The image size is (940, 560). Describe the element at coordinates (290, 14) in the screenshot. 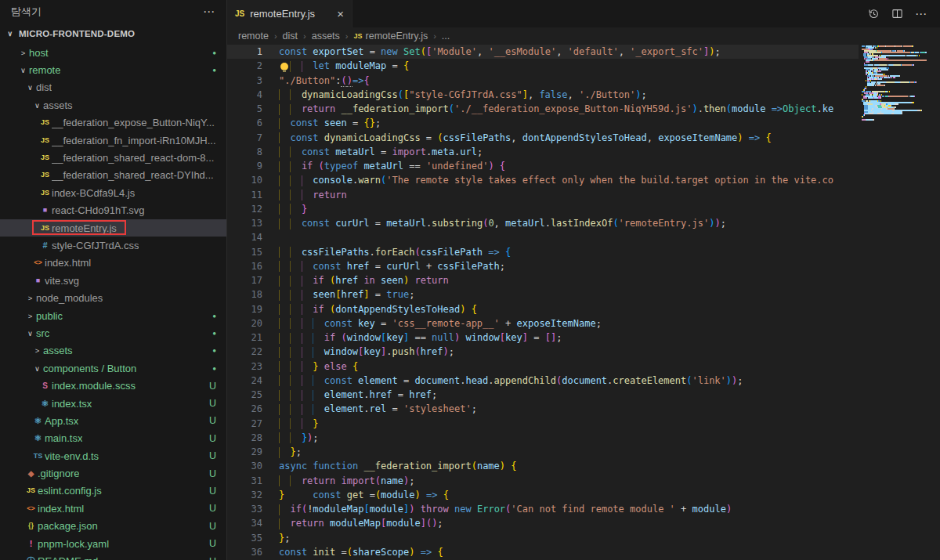

I see `tab-remoteentry-js: JS remoteEntry.js ×` at that location.